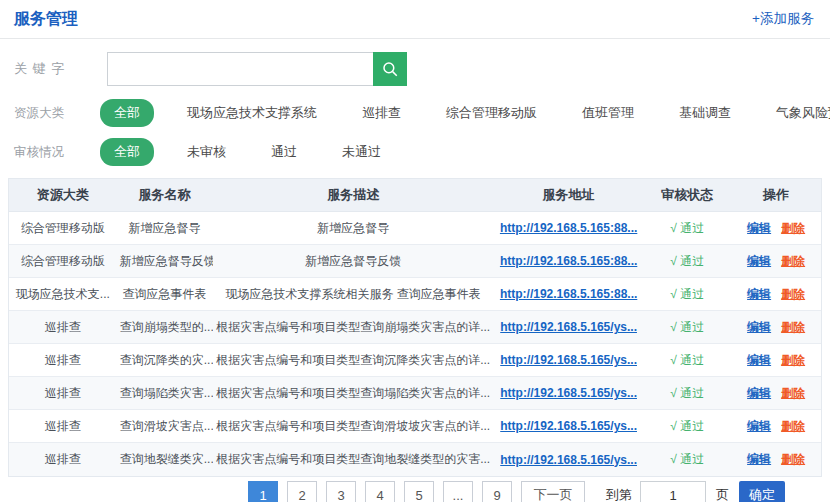 The image size is (830, 502). What do you see at coordinates (422, 152) in the screenshot?
I see `filter-row-audit-status: 审核情况 全部未审核通过未通过` at bounding box center [422, 152].